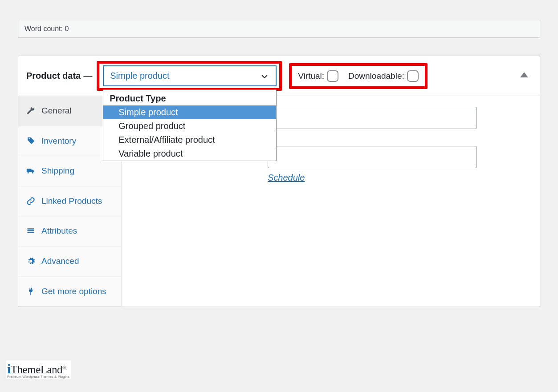 The height and width of the screenshot is (392, 558). I want to click on dropdown-option-simple: Simple product, so click(190, 112).